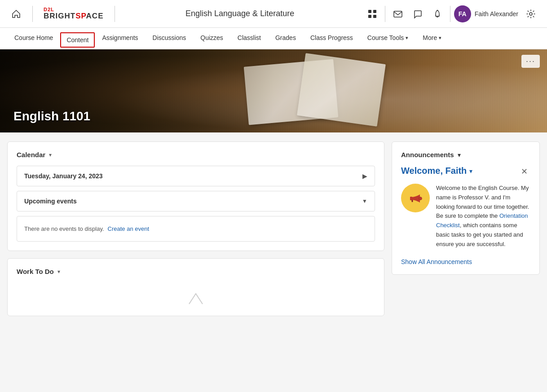 This screenshot has height=392, width=547. I want to click on calendar-card-header: Calendar ▾, so click(196, 154).